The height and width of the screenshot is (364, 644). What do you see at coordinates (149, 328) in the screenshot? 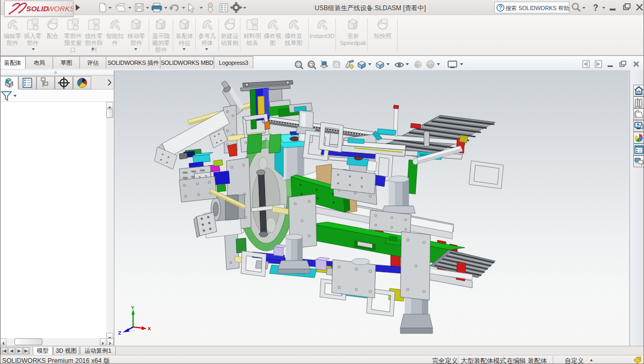
I see `svg-text: X` at bounding box center [149, 328].